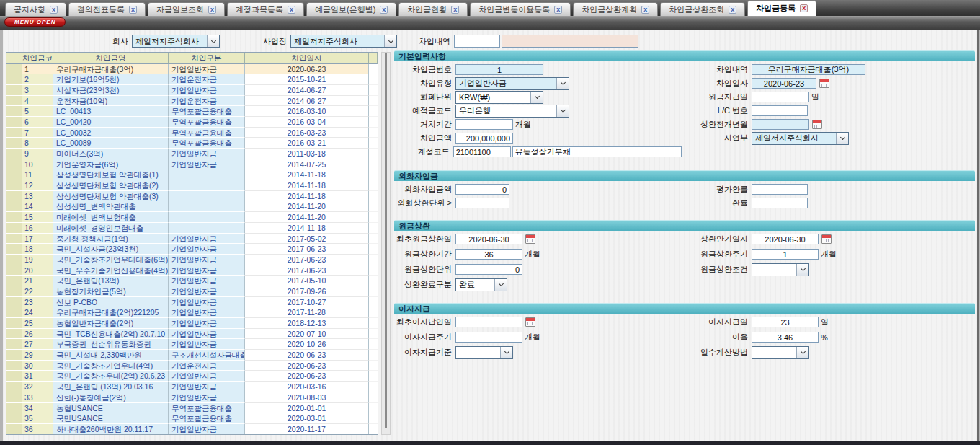 Image resolution: width=980 pixels, height=445 pixels. Describe the element at coordinates (111, 398) in the screenshot. I see `cell-name: 신한(-)통장예금(2억)` at that location.